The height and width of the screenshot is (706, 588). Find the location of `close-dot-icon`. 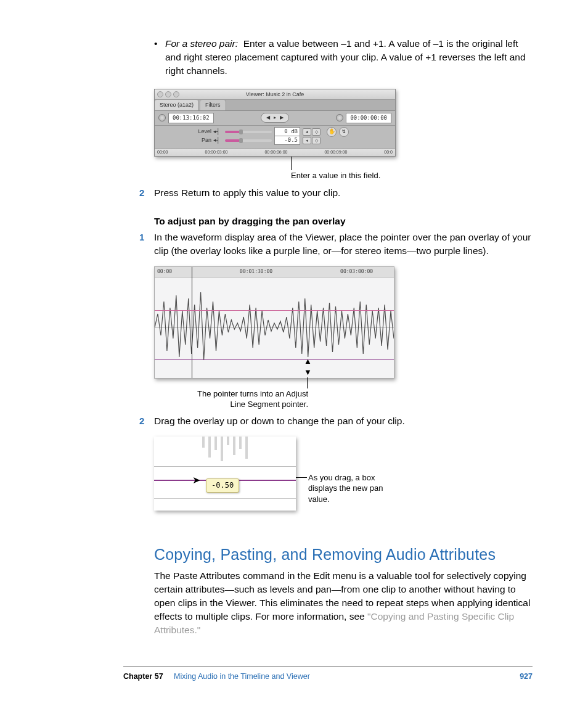

close-dot-icon is located at coordinates (160, 94).